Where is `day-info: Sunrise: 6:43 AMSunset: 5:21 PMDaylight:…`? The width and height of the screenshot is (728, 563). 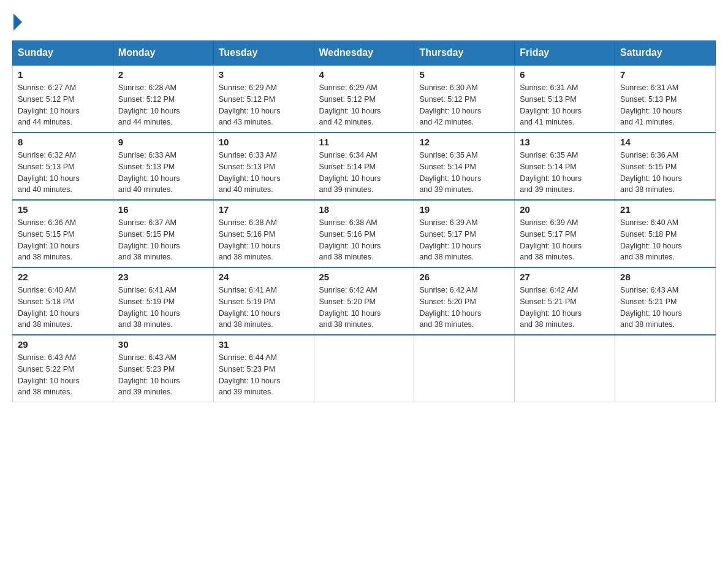
day-info: Sunrise: 6:43 AMSunset: 5:21 PMDaylight:… is located at coordinates (665, 308).